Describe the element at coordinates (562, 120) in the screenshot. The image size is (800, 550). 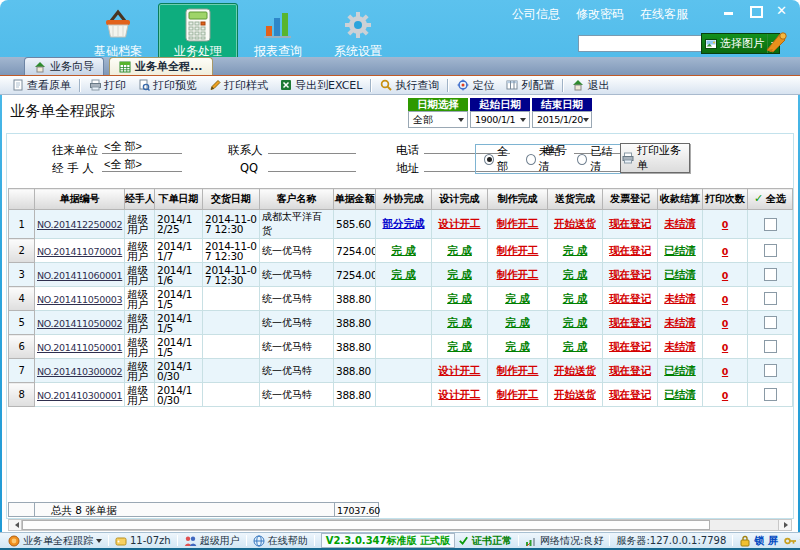
I see `end-date-select: 2015/1/20` at that location.